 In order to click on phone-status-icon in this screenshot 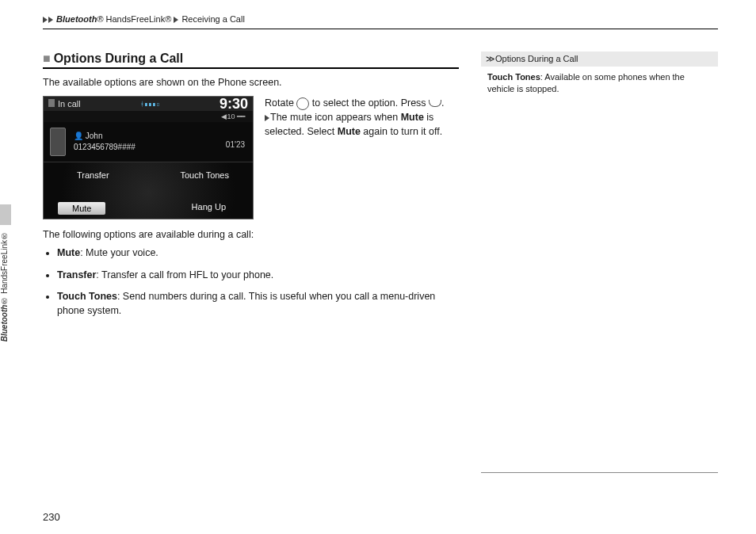, I will do `click(52, 103)`.